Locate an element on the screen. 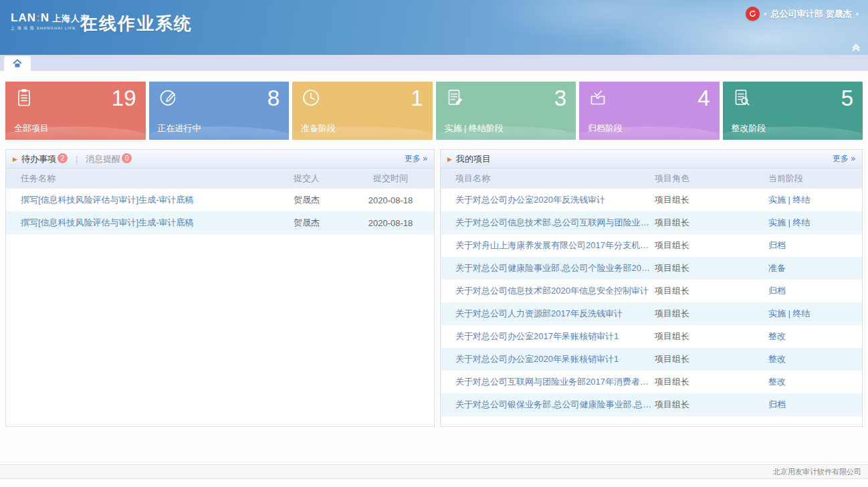 Image resolution: width=868 pixels, height=487 pixels. clock-icon is located at coordinates (311, 99).